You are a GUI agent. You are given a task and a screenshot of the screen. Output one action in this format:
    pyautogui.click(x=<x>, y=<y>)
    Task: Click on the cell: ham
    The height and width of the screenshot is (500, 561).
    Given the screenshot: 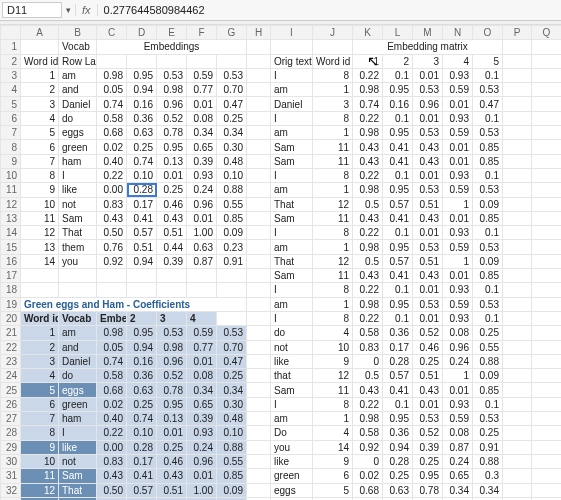 What is the action you would take?
    pyautogui.click(x=78, y=419)
    